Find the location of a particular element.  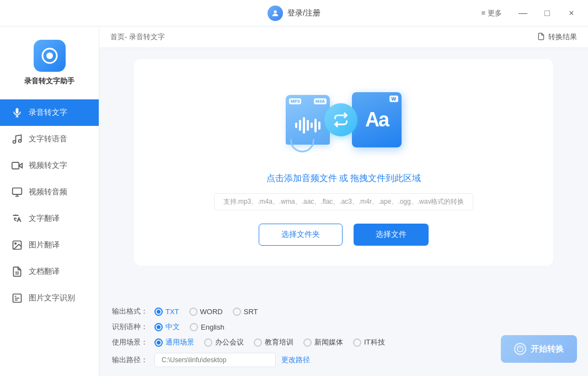

scene-general-radio is located at coordinates (159, 342).